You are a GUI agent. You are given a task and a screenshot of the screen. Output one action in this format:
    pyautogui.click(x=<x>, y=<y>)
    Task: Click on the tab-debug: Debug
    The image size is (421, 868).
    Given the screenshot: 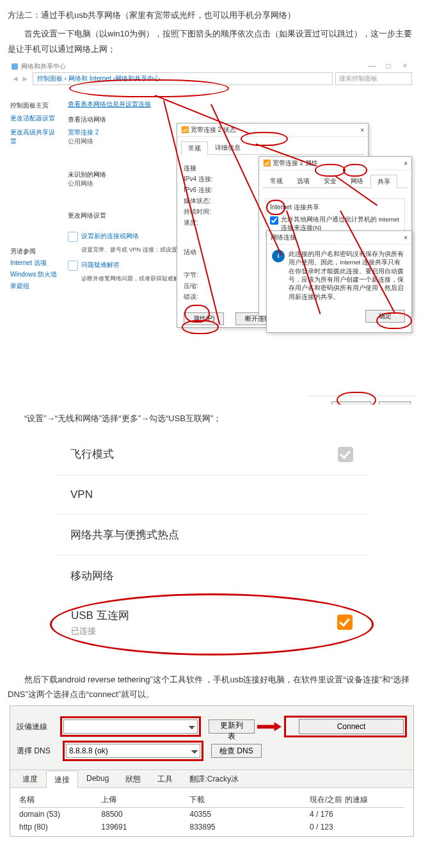 What is the action you would take?
    pyautogui.click(x=97, y=778)
    